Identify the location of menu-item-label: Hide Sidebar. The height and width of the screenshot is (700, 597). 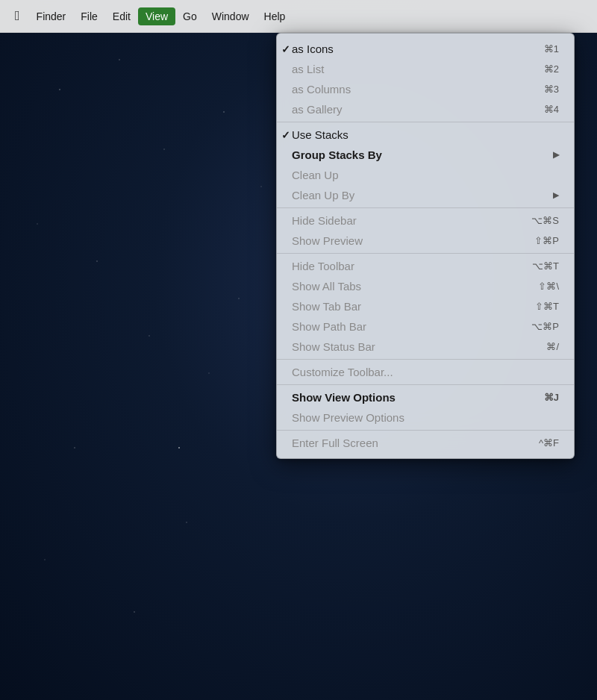
(412, 221).